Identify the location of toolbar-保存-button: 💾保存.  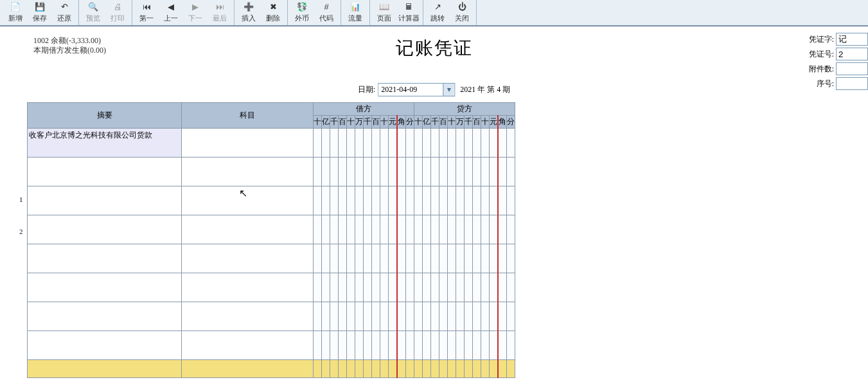
(40, 12).